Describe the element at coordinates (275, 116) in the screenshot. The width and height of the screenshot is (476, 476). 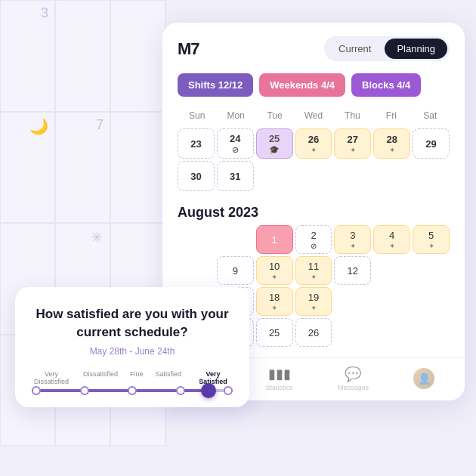
I see `day-tue: Tue` at that location.